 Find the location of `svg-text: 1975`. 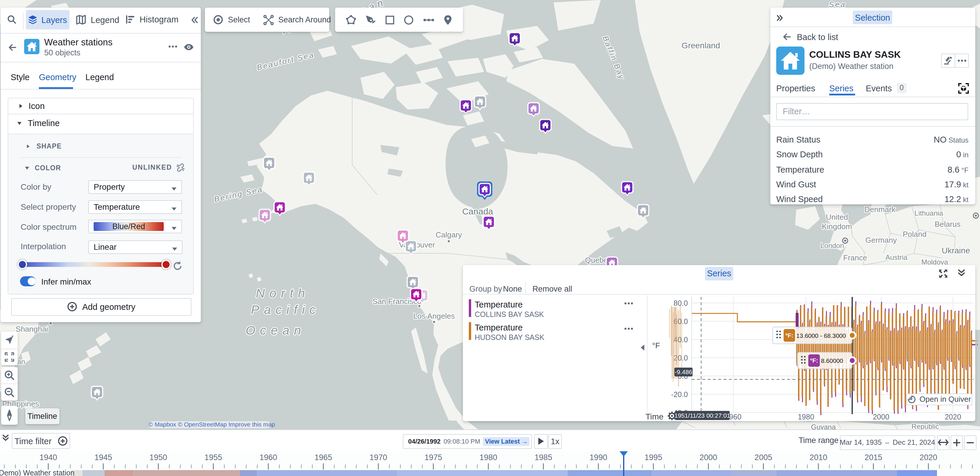

svg-text: 1975 is located at coordinates (434, 457).